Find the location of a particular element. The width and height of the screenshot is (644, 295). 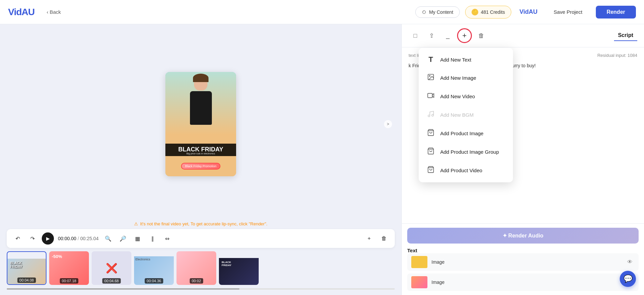

timeline-scrollbar is located at coordinates (201, 289).